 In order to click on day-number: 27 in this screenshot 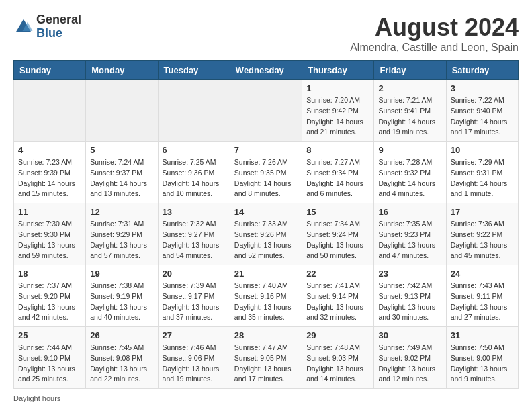, I will do `click(194, 336)`.